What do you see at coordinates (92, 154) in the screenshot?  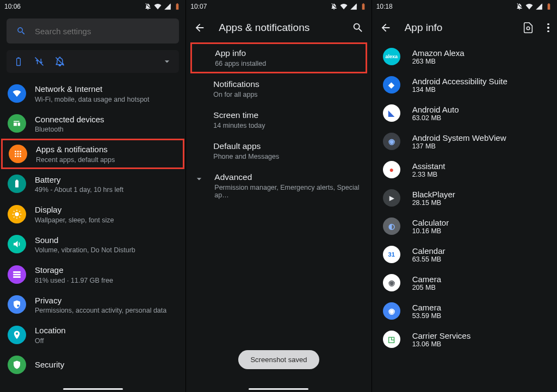 I see `settings-row-apps: Apps & notificationsRecent apps, default…` at bounding box center [92, 154].